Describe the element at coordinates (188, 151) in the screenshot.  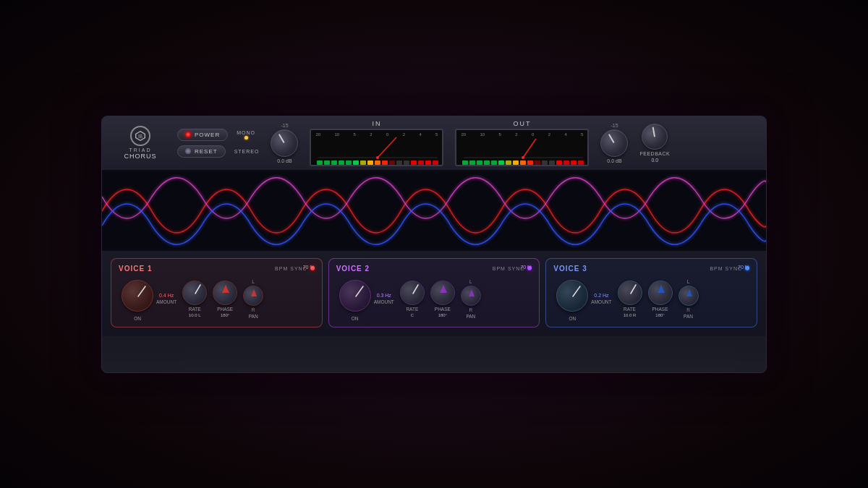
I see `reset-indicator` at that location.